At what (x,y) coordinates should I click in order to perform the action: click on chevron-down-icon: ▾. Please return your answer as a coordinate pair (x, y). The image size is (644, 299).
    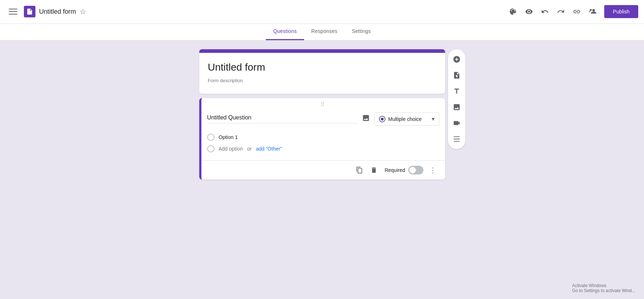
    Looking at the image, I should click on (433, 119).